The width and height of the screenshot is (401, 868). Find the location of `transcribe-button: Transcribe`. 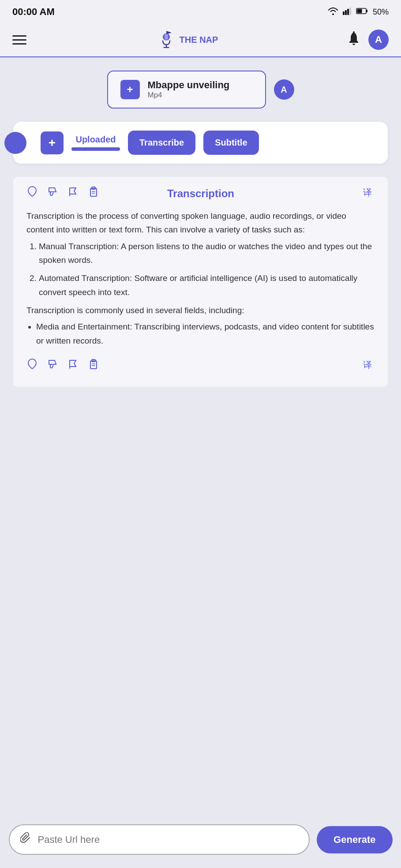

transcribe-button: Transcribe is located at coordinates (161, 143).